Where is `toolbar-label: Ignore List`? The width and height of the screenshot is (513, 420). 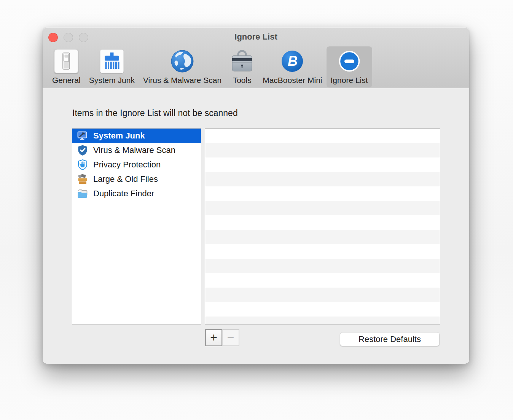 toolbar-label: Ignore List is located at coordinates (349, 80).